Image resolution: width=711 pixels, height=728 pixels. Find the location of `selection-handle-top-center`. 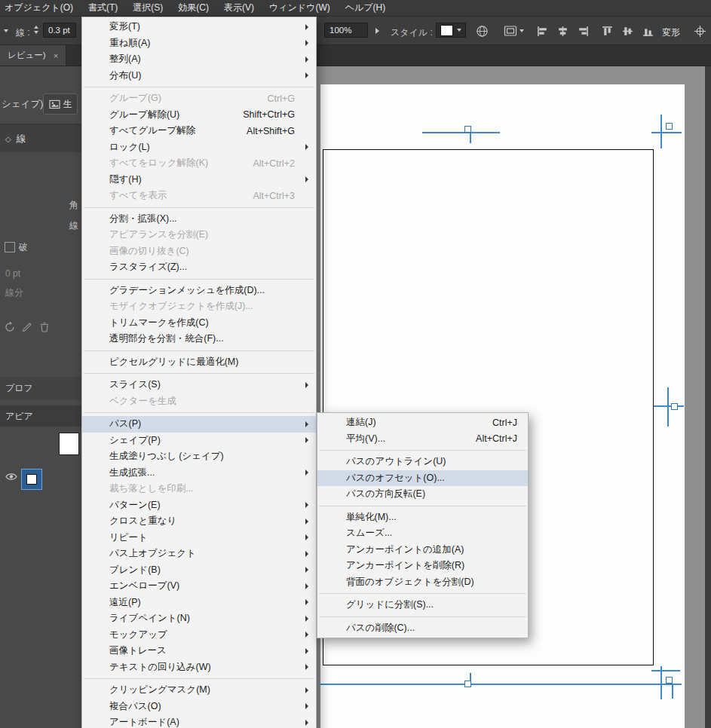

selection-handle-top-center is located at coordinates (467, 130).